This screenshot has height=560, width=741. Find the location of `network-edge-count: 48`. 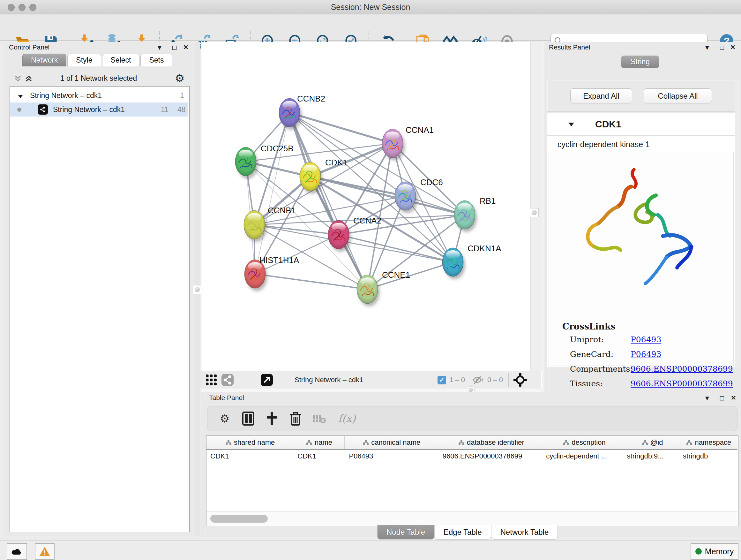

network-edge-count: 48 is located at coordinates (182, 110).